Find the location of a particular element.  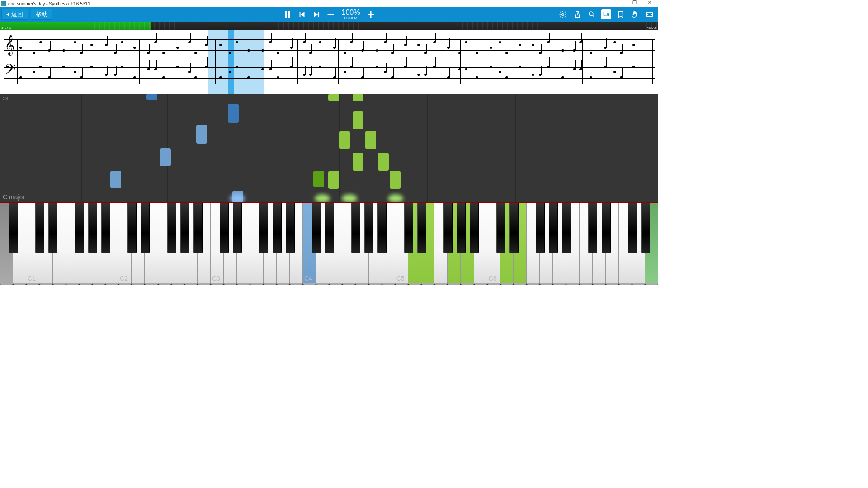

next-button is located at coordinates (316, 14).